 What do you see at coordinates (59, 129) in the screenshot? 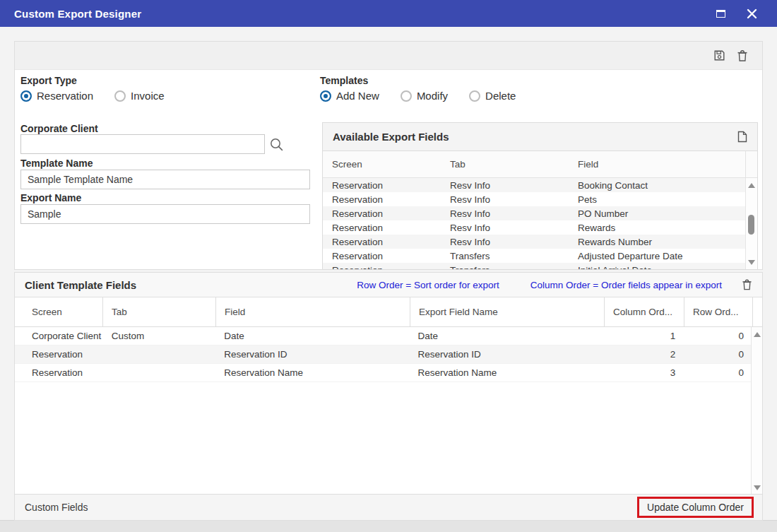
I see `corporate-client-label: Corporate Client` at bounding box center [59, 129].